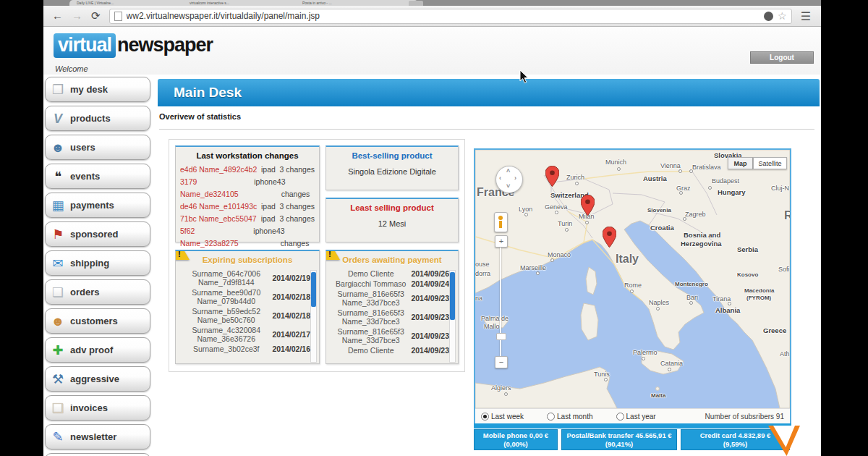 The height and width of the screenshot is (456, 868). What do you see at coordinates (616, 162) in the screenshot?
I see `map-label: Munich` at bounding box center [616, 162].